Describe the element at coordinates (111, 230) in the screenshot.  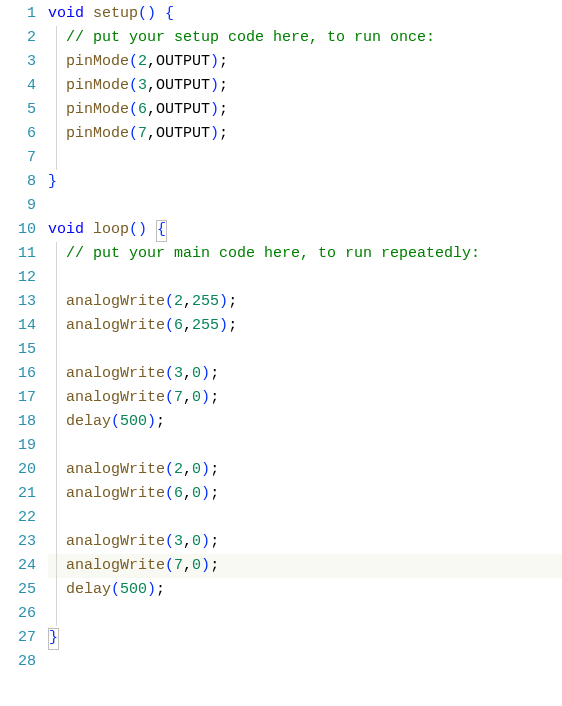
I see `function-name: loop` at that location.